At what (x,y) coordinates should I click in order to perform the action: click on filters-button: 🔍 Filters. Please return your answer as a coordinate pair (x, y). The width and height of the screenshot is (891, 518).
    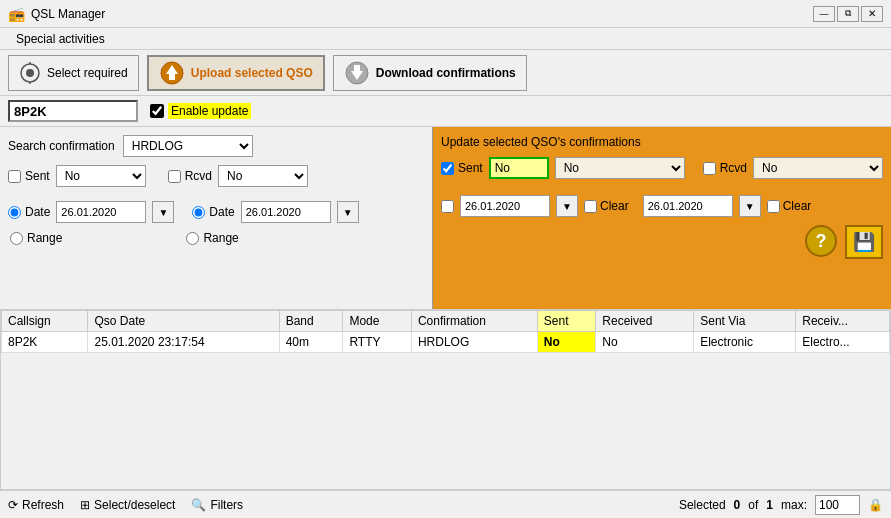
    Looking at the image, I should click on (217, 505).